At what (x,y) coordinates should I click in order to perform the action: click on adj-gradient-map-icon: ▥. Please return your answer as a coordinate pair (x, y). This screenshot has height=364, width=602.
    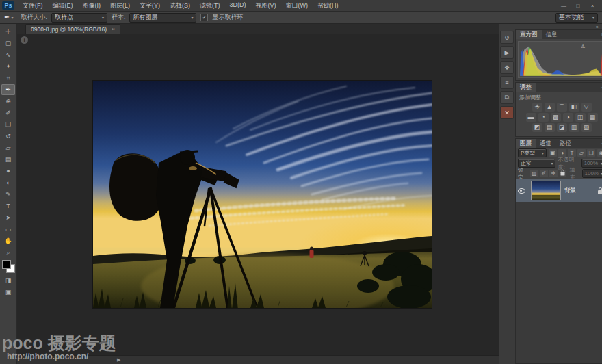
    Looking at the image, I should click on (575, 127).